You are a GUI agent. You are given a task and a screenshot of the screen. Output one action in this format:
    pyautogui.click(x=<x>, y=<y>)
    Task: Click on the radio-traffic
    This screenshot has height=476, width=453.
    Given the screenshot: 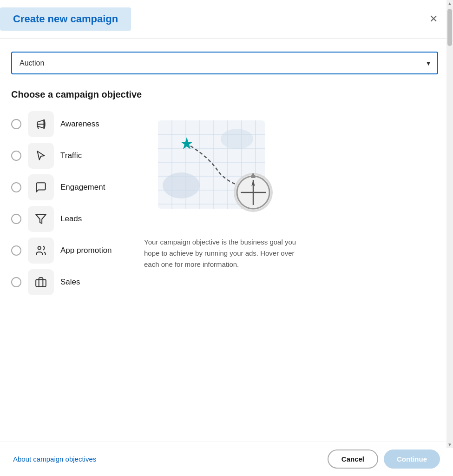 What is the action you would take?
    pyautogui.click(x=16, y=156)
    